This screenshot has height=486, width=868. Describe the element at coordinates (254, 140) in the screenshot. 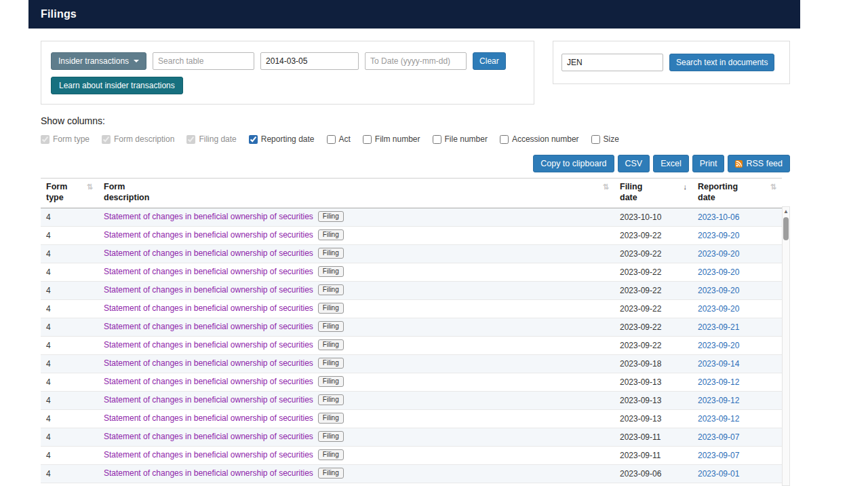

I see `reporting-date-checkbox` at that location.